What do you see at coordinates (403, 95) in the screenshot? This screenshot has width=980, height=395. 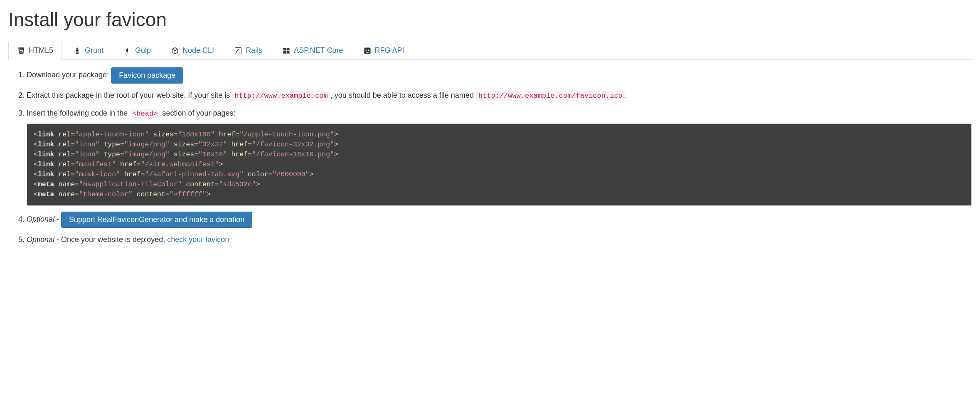 I see `step-2-mid: , you should be able to access a file na…` at bounding box center [403, 95].